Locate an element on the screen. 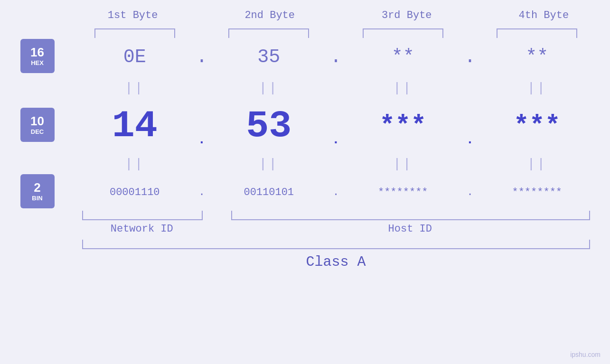 The width and height of the screenshot is (610, 364). dec-value-2: 53 is located at coordinates (269, 126).